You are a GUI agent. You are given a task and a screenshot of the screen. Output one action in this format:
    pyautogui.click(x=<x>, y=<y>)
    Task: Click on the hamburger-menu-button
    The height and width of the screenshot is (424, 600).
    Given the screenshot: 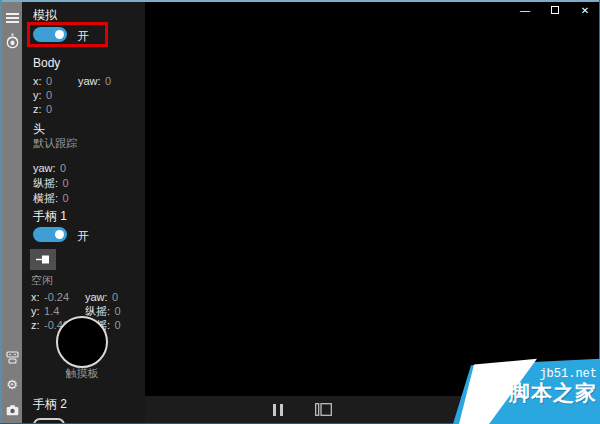 What is the action you would take?
    pyautogui.click(x=12, y=18)
    